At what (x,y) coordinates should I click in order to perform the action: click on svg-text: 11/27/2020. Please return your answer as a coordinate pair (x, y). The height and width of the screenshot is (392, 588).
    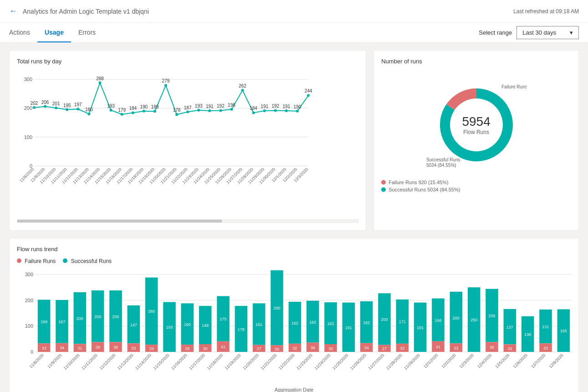
    Looking at the image, I should click on (376, 362).